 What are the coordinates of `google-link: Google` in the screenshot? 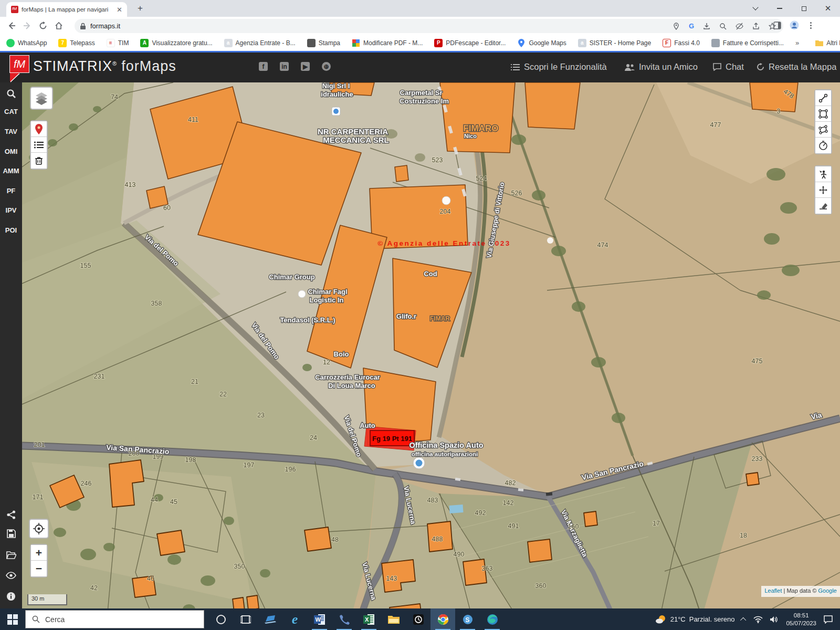 It's located at (827, 591).